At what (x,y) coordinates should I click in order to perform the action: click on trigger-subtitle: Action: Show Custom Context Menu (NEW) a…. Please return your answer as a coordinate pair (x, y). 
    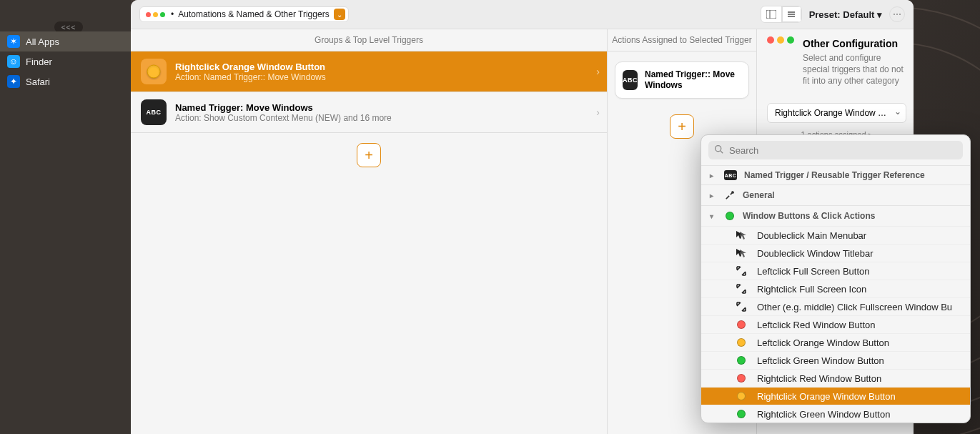
    Looking at the image, I should click on (283, 118).